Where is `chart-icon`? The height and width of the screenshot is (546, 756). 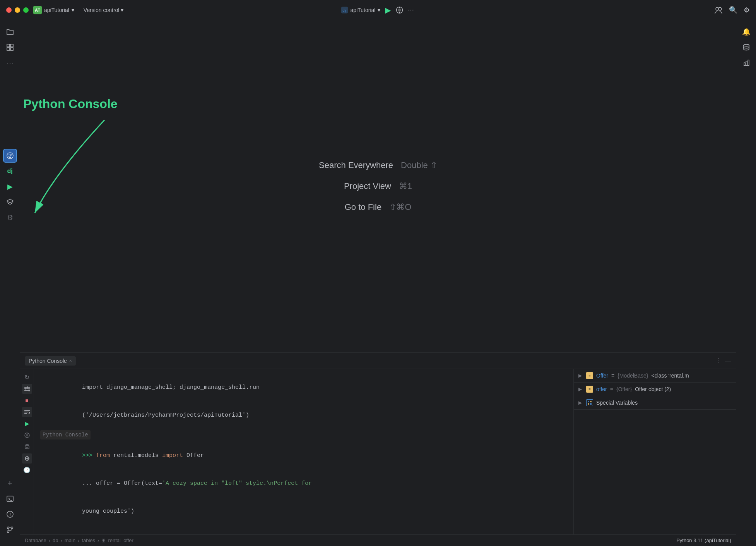 chart-icon is located at coordinates (746, 63).